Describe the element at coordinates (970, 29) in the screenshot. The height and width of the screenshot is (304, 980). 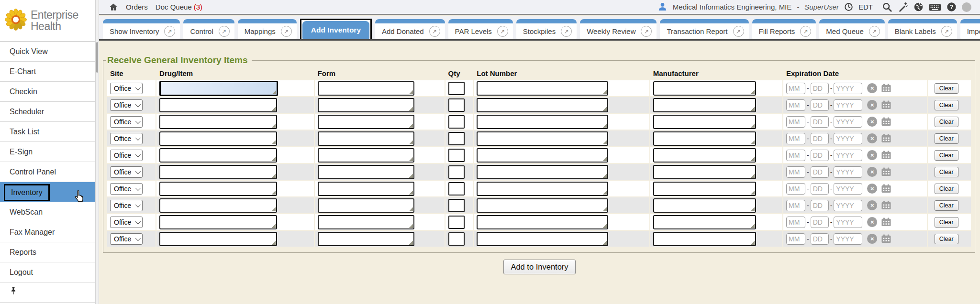
I see `tab: Import ↗` at that location.